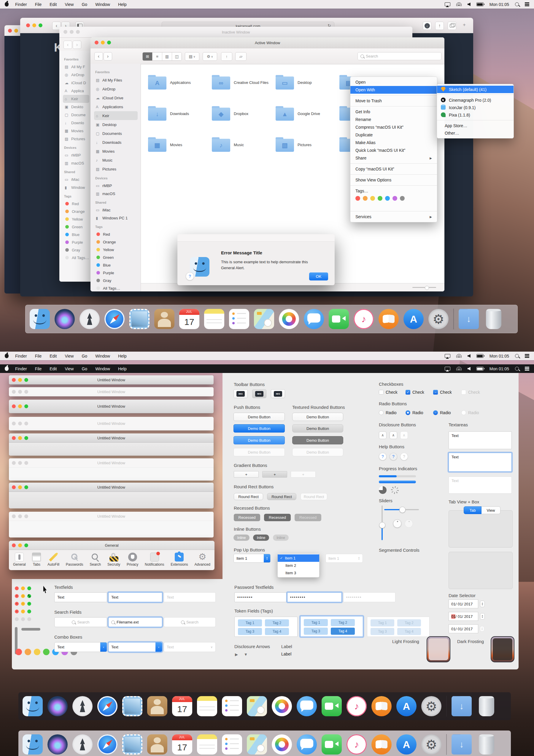 The height and width of the screenshot is (756, 534). Describe the element at coordinates (394, 101) in the screenshot. I see `menu-item-move-to-trash: Move to Trash` at that location.